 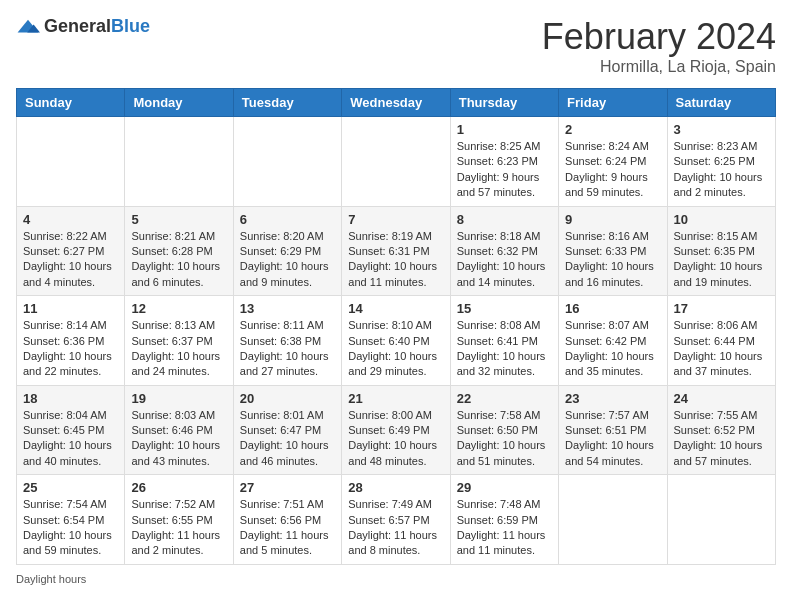 What do you see at coordinates (504, 430) in the screenshot?
I see `calendar-cell: 22Sunrise: 7:58 AM Sunset: 6:50 PM Dayli…` at bounding box center [504, 430].